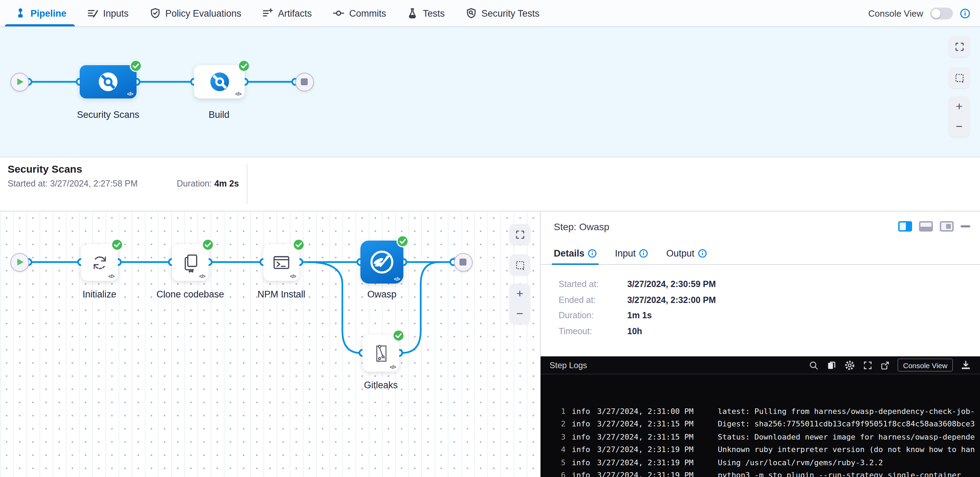  I want to click on stage-node-security-scans: </>, so click(108, 82).